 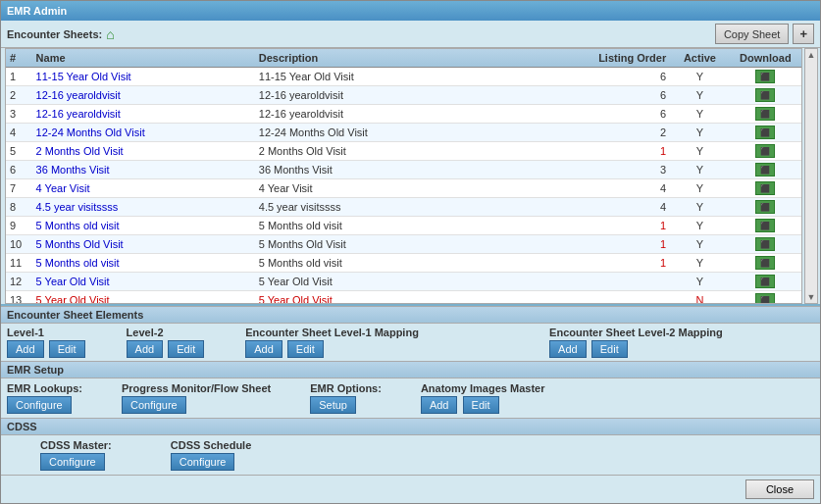 What do you see at coordinates (143, 171) in the screenshot?
I see `cell-name: 36 Months Visit` at bounding box center [143, 171].